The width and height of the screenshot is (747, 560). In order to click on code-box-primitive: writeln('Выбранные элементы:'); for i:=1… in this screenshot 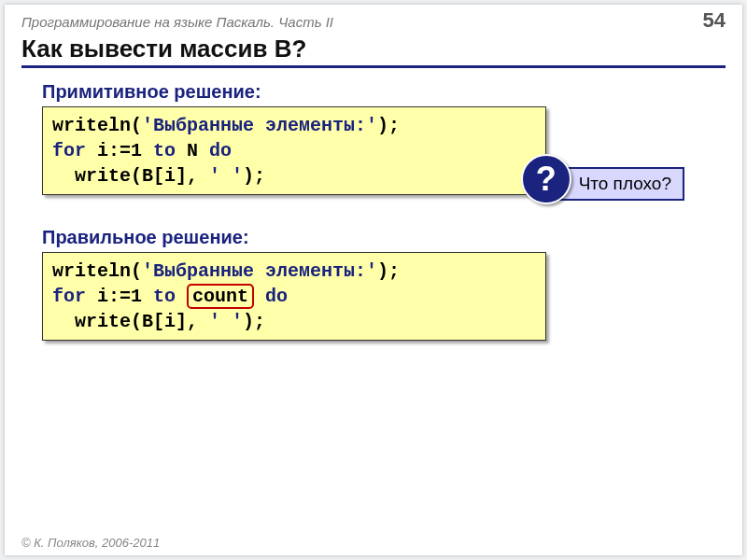, I will do `click(294, 151)`.